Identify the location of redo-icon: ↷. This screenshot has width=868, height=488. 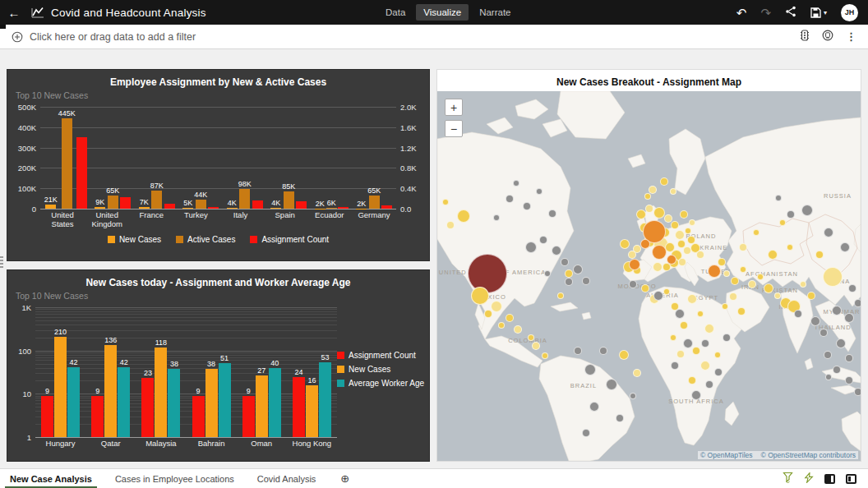
(766, 13).